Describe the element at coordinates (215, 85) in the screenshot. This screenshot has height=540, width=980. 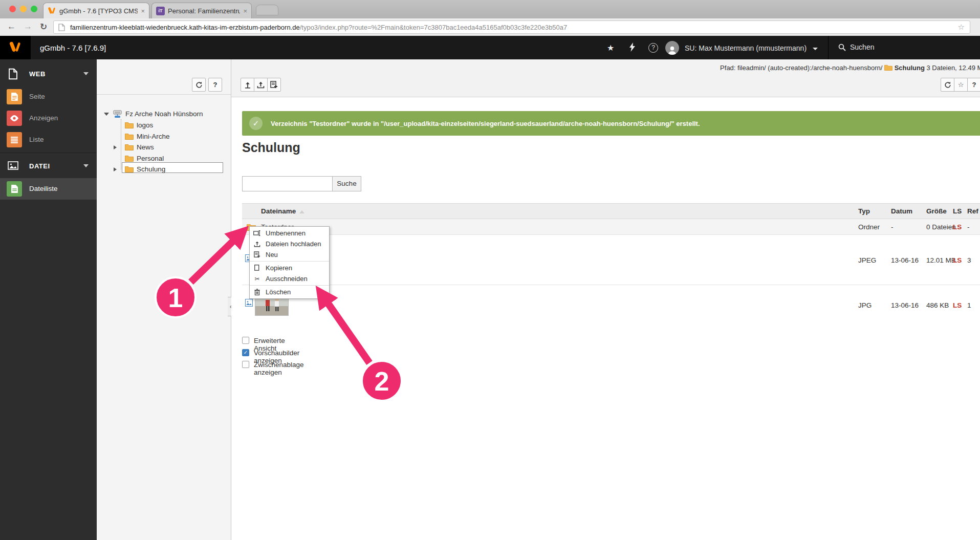
I see `tree-help-button: ?` at that location.